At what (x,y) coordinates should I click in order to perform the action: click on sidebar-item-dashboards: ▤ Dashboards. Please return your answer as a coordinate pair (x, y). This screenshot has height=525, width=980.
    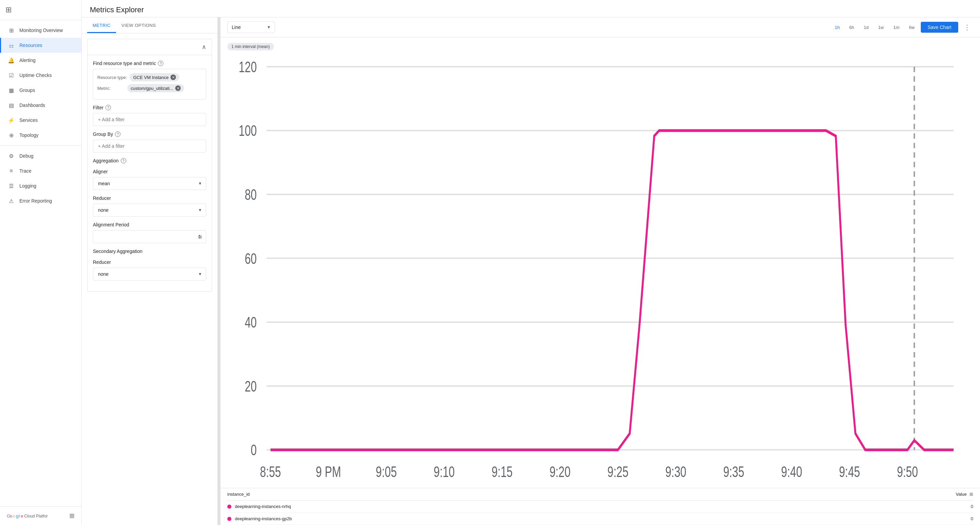
    Looking at the image, I should click on (41, 105).